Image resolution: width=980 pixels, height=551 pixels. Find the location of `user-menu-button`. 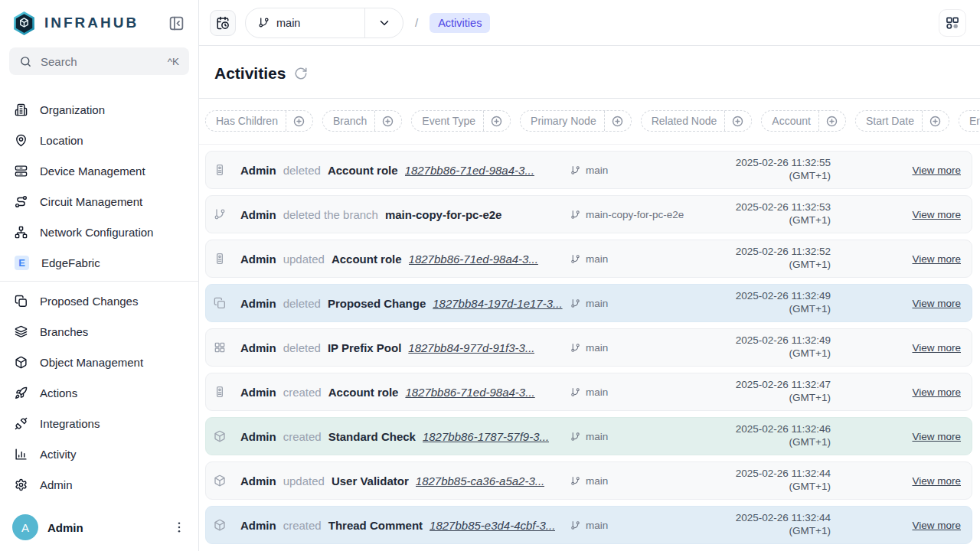

user-menu-button is located at coordinates (179, 527).